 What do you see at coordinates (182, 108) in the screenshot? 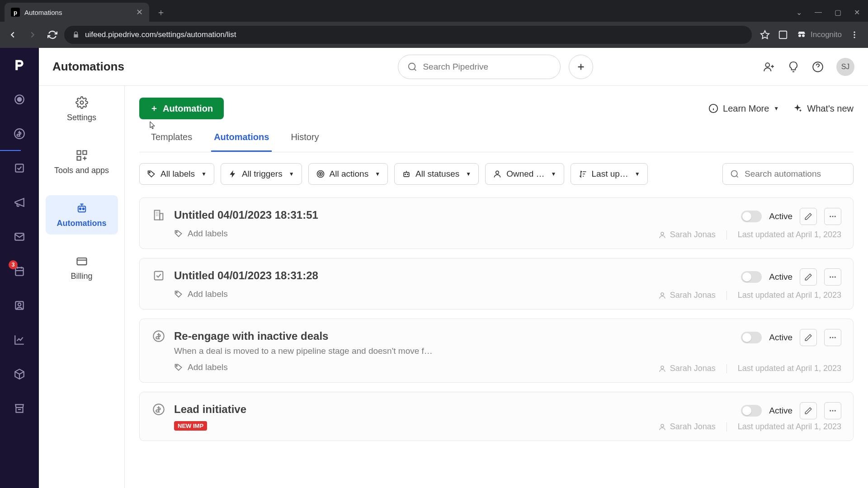
I see `new-automation-button: Automation` at bounding box center [182, 108].